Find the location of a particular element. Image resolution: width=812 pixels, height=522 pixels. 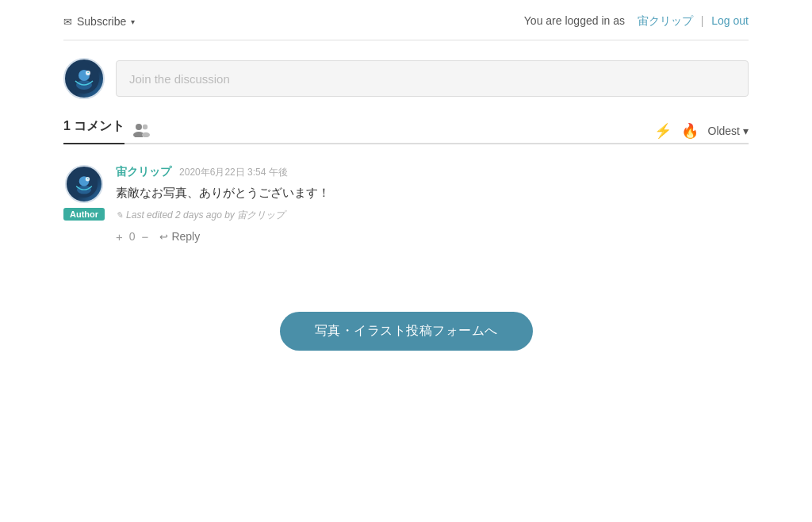

comments-right: ⚡ 🔥 Oldest ▾ is located at coordinates (701, 131).